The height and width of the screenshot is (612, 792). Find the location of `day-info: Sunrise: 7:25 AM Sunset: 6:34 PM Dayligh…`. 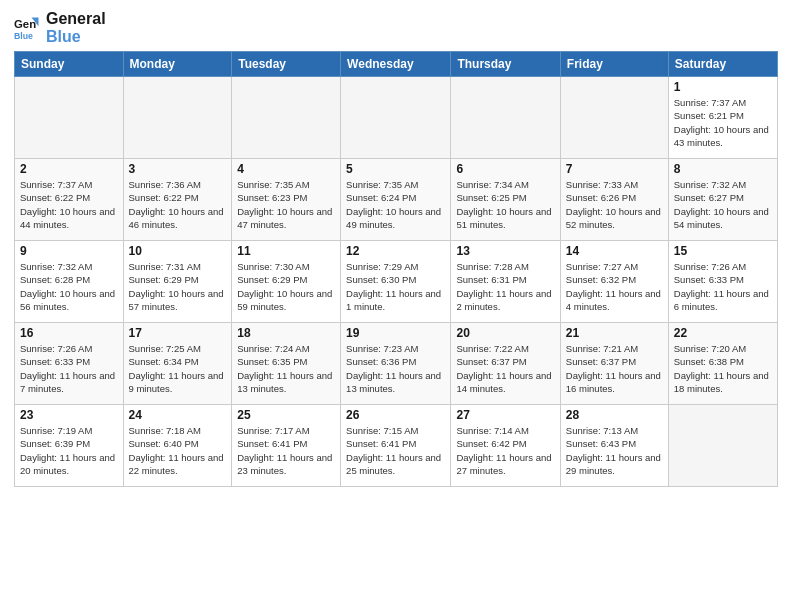

day-info: Sunrise: 7:25 AM Sunset: 6:34 PM Dayligh… is located at coordinates (178, 368).